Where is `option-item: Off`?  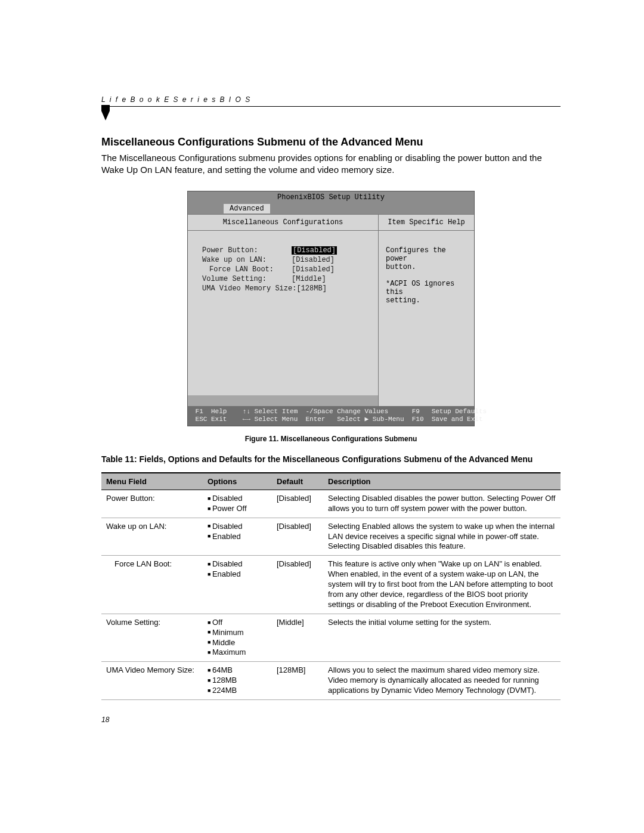
option-item: Off is located at coordinates (237, 623).